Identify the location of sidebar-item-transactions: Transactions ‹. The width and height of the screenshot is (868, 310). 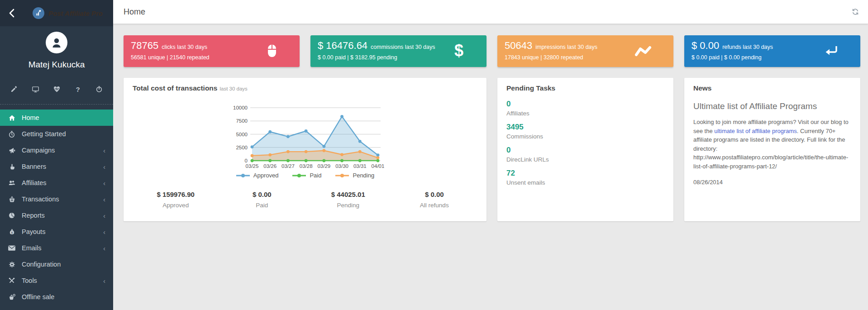
(57, 199).